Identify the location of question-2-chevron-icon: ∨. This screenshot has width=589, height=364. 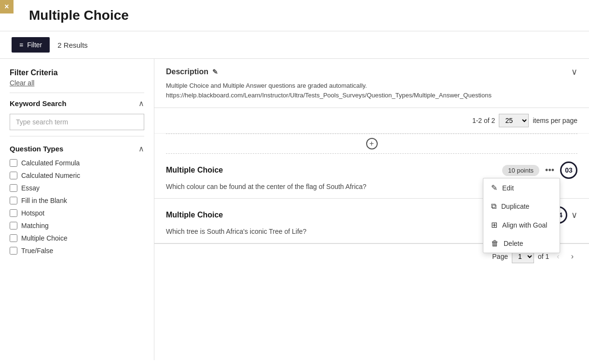
(574, 215).